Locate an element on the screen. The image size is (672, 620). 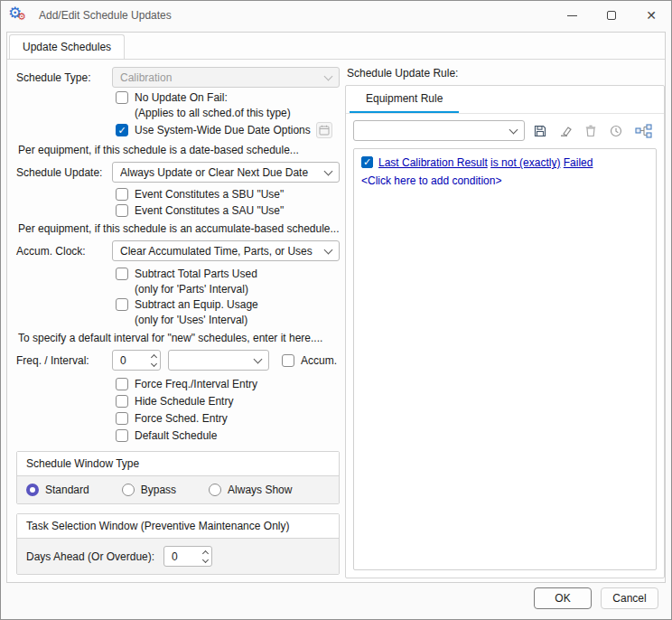
minimize-icon is located at coordinates (573, 16).